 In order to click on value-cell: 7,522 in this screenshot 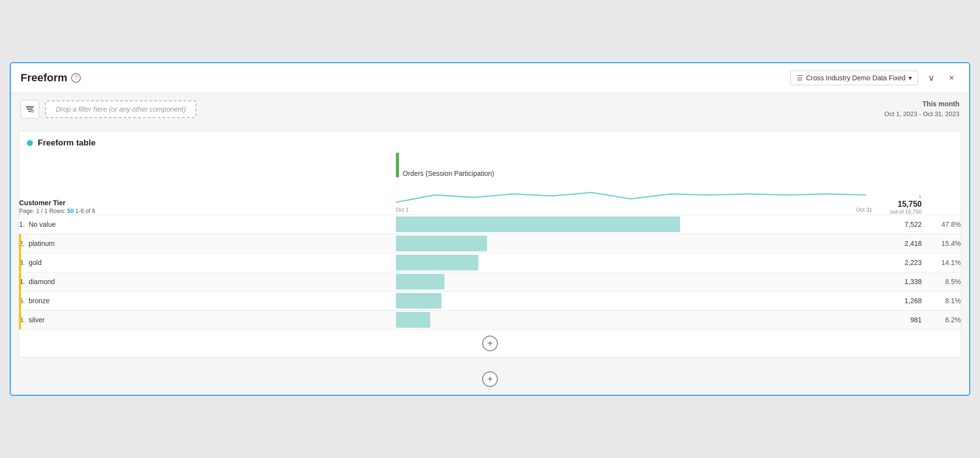, I will do `click(901, 224)`.